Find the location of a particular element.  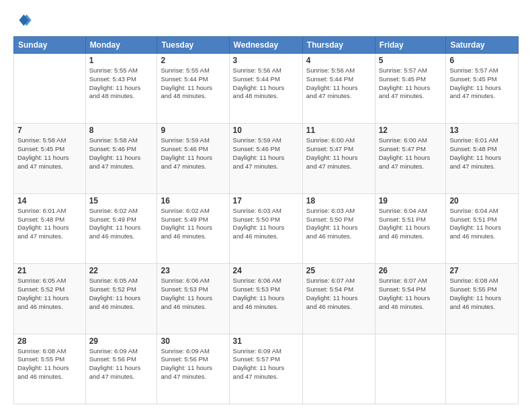

day-info: Sunrise: 6:00 AM Sunset: 5:47 PM Dayligh… is located at coordinates (339, 153).